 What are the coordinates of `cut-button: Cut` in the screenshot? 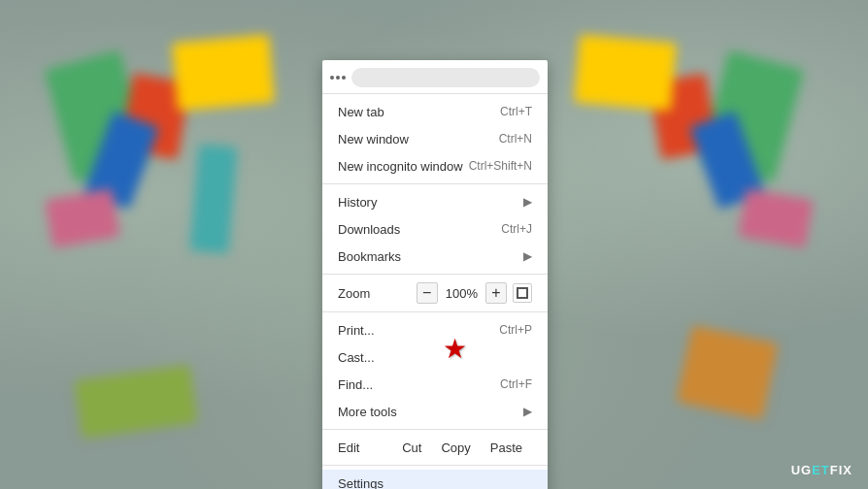 It's located at (412, 448).